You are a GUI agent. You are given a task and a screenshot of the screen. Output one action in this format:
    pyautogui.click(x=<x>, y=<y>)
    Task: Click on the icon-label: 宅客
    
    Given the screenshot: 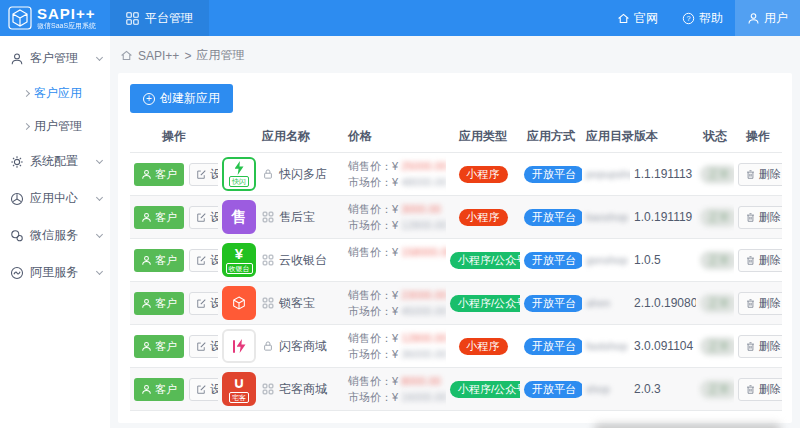 What is the action you would take?
    pyautogui.click(x=239, y=398)
    